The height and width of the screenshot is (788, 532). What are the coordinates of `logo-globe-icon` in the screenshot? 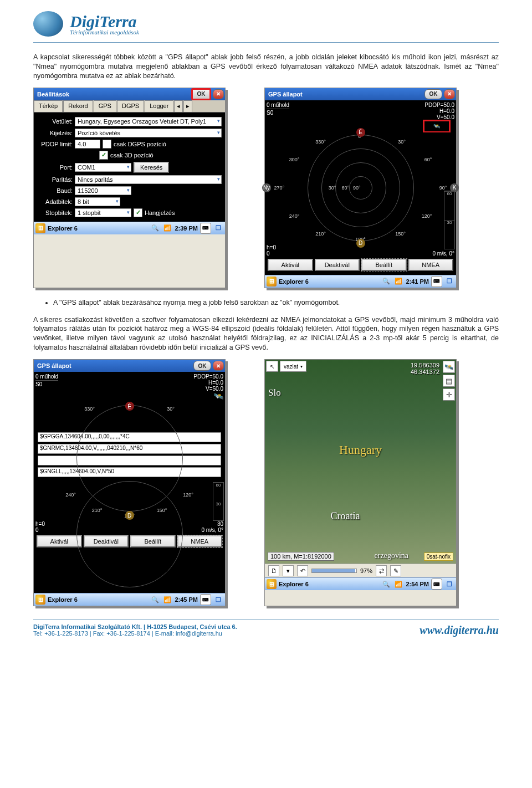 It's located at (48, 24).